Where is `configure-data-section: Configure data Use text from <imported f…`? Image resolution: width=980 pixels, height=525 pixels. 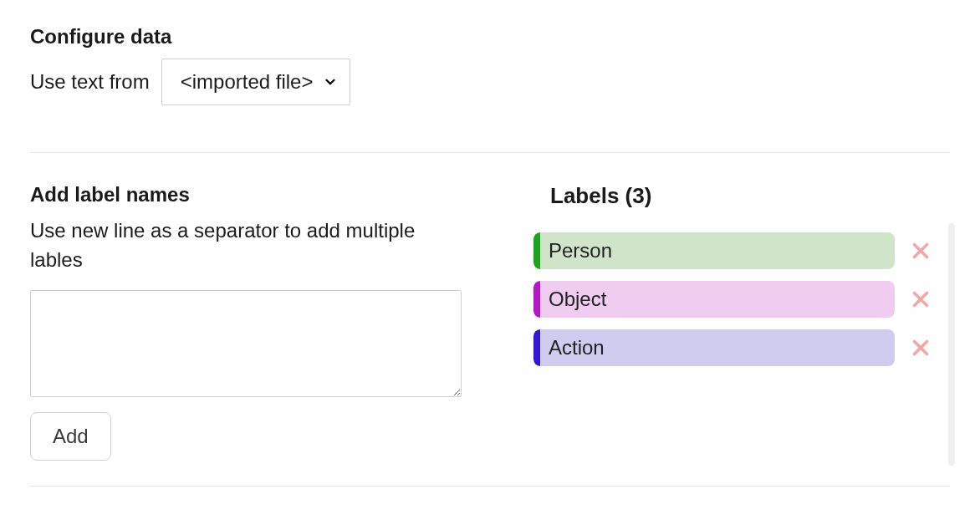
configure-data-section: Configure data Use text from <imported f… is located at coordinates (490, 65).